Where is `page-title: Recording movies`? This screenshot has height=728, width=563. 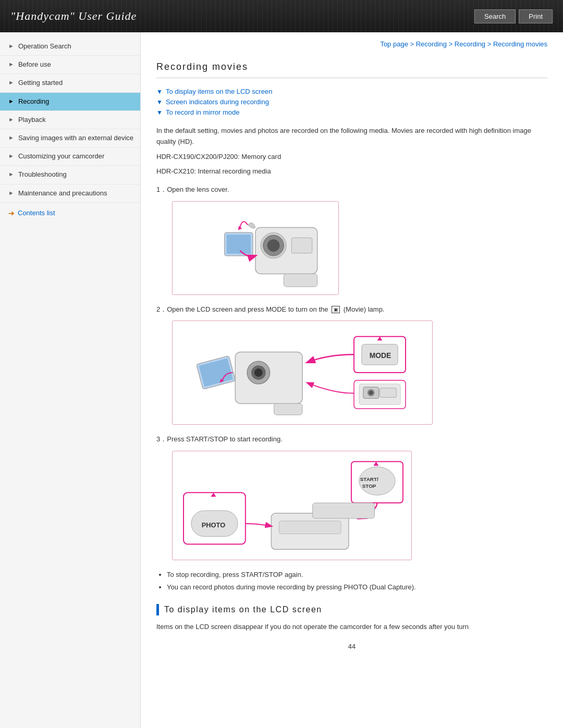
page-title: Recording movies is located at coordinates (352, 70).